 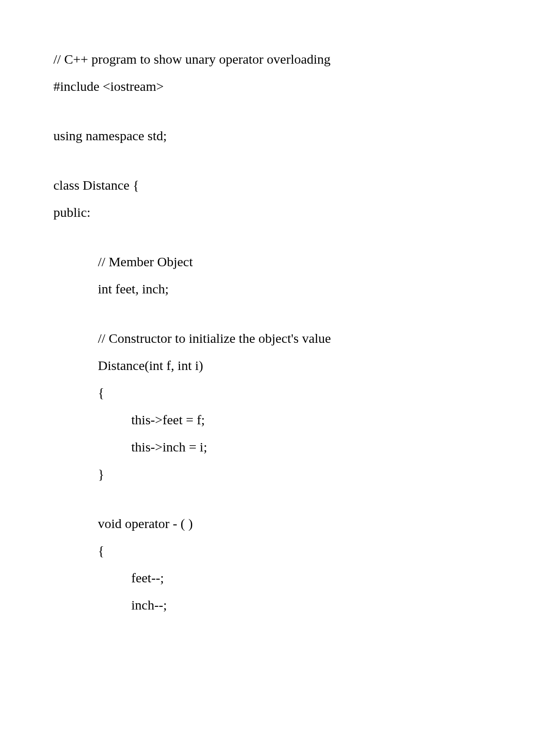 What do you see at coordinates (267, 338) in the screenshot?
I see `code-line: // Constructor to initialize the object'…` at bounding box center [267, 338].